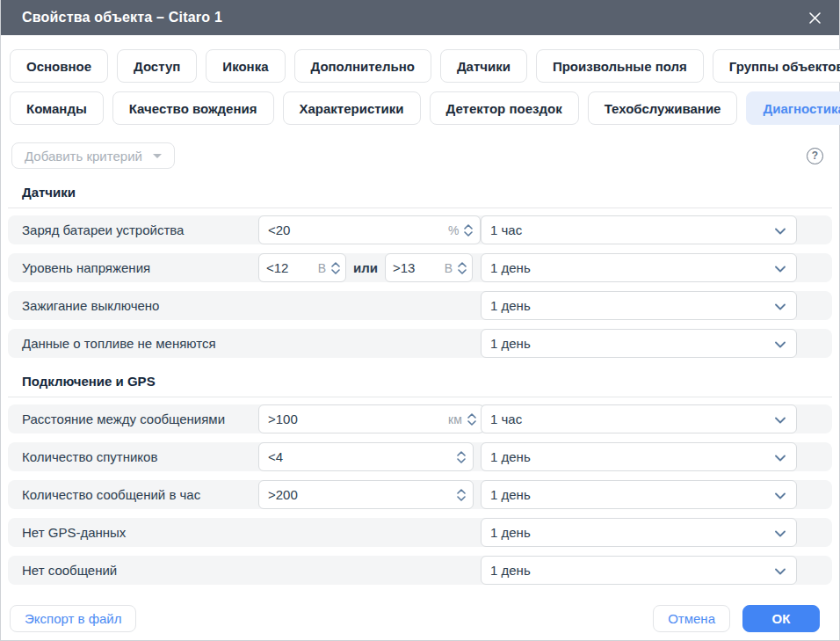 This screenshot has width=840, height=641. I want to click on voltage-period-select: 1 день, so click(639, 267).